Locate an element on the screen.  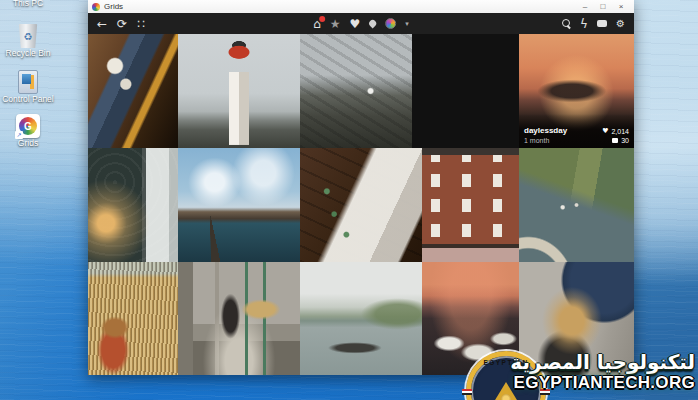
maximize-button: □ is located at coordinates (603, 7).